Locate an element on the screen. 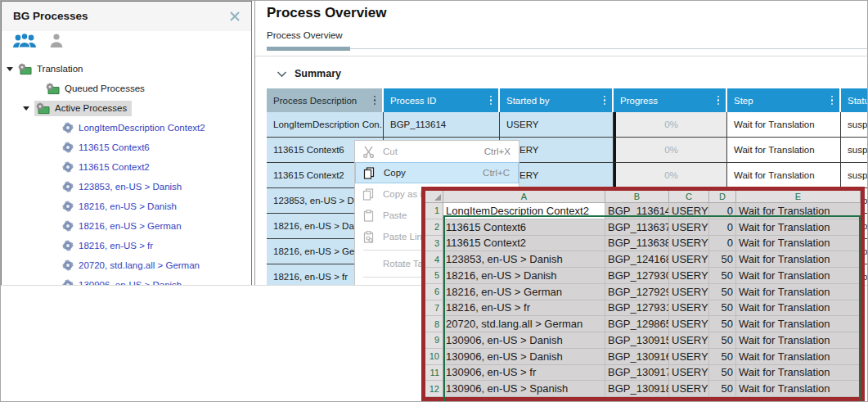  tree-item-113615-context2: 113615 Context2 is located at coordinates (126, 167).